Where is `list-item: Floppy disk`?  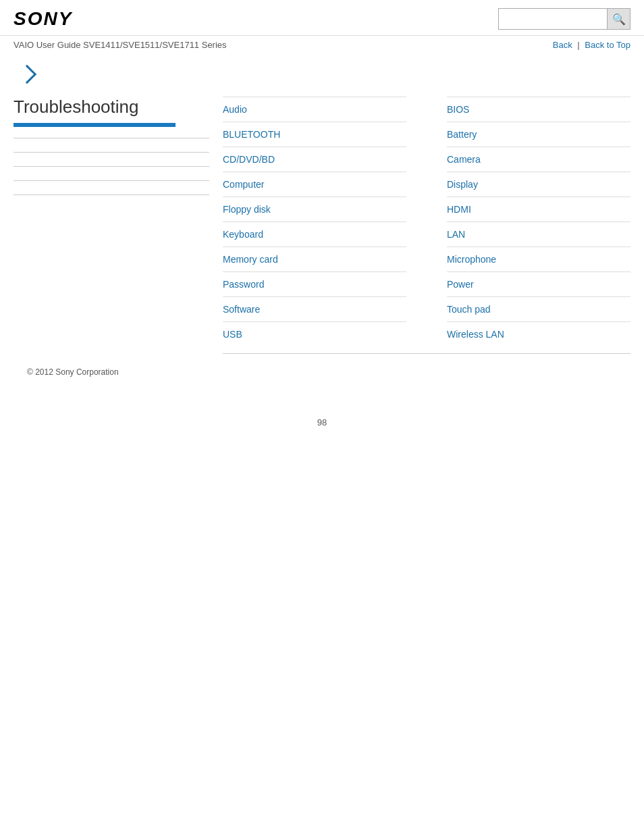 list-item: Floppy disk is located at coordinates (315, 209).